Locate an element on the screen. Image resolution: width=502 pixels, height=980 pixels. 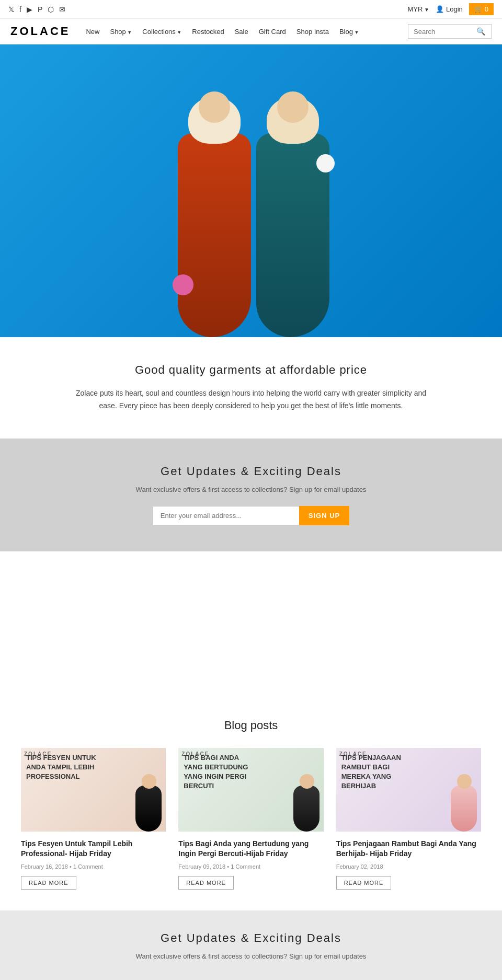
newsletter-section: Get Updates & Exciting Deals Want exclus… is located at coordinates (251, 495).